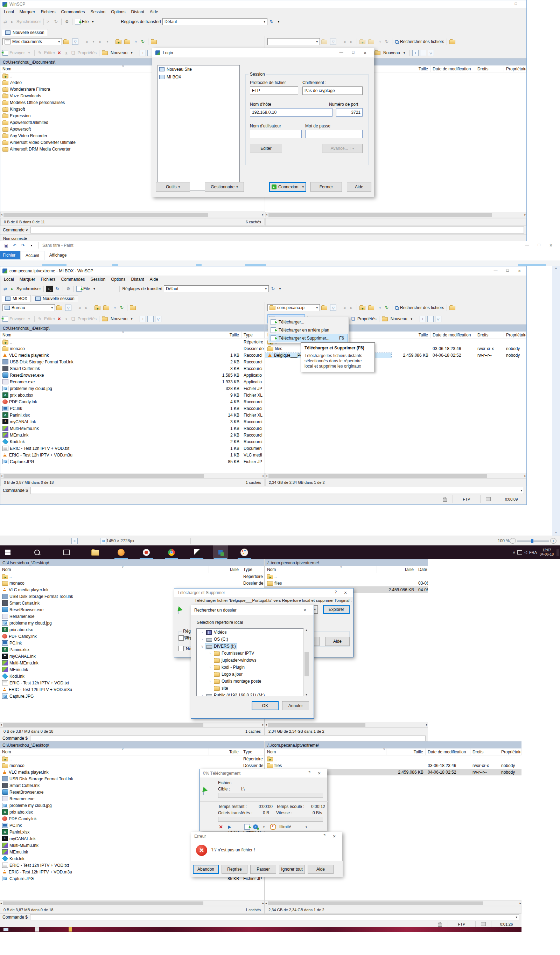  I want to click on window1-titlebar: WinSCP — □, so click(263, 4).